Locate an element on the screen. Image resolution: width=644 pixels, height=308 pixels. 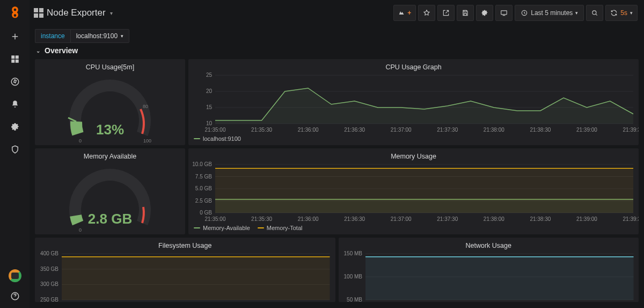
cycle-view-button is located at coordinates (504, 13).